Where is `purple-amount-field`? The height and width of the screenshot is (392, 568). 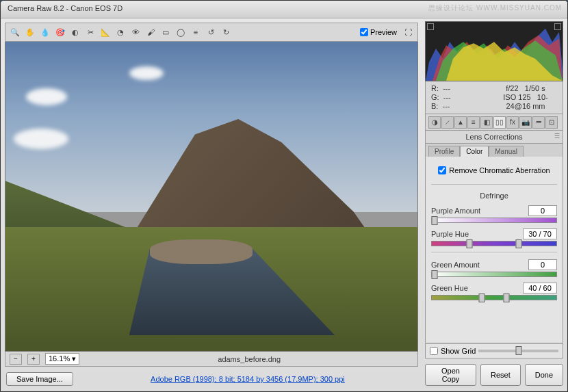
purple-amount-field is located at coordinates (543, 211).